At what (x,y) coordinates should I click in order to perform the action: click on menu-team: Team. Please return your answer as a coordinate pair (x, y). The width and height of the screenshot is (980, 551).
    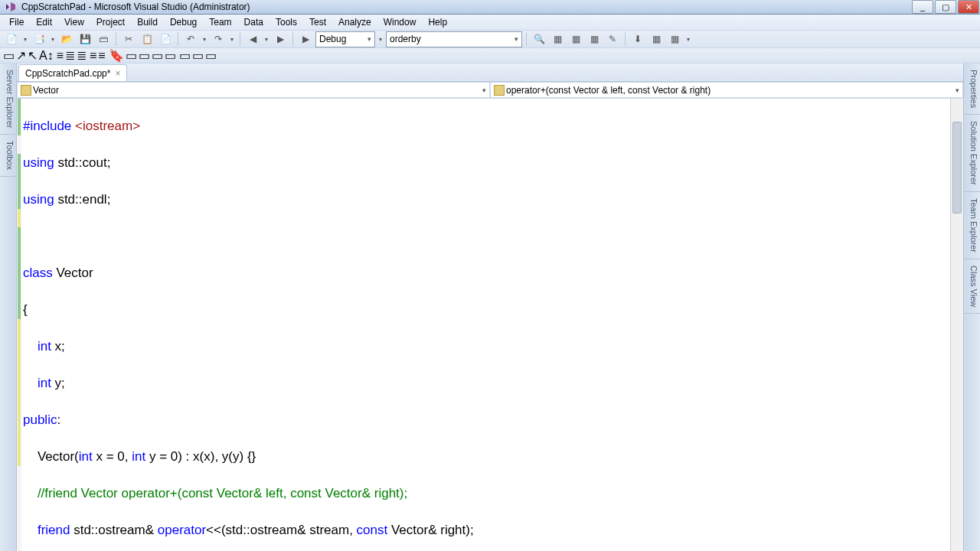
    Looking at the image, I should click on (220, 22).